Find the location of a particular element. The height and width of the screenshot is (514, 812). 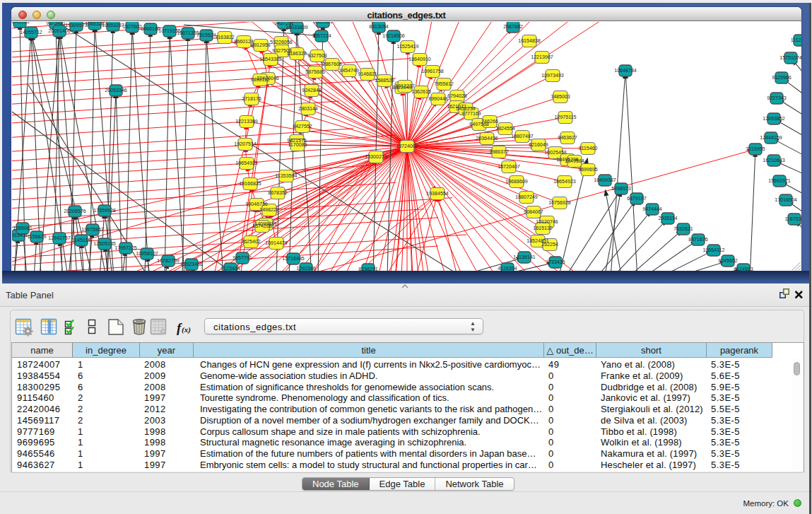

svg-text: 12093852 is located at coordinates (774, 119).